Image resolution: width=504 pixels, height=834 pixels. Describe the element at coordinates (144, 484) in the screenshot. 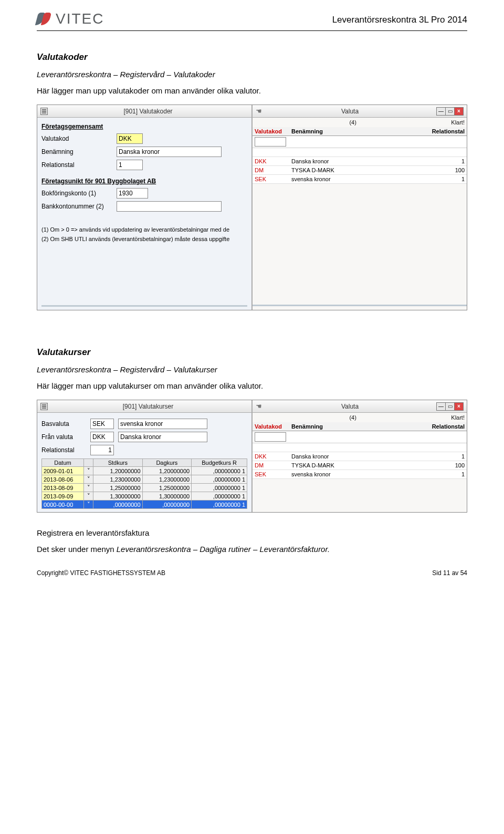

I see `rates-table: Datum Stdkurs Dagkurs Budgetkurs R 2009-…` at that location.